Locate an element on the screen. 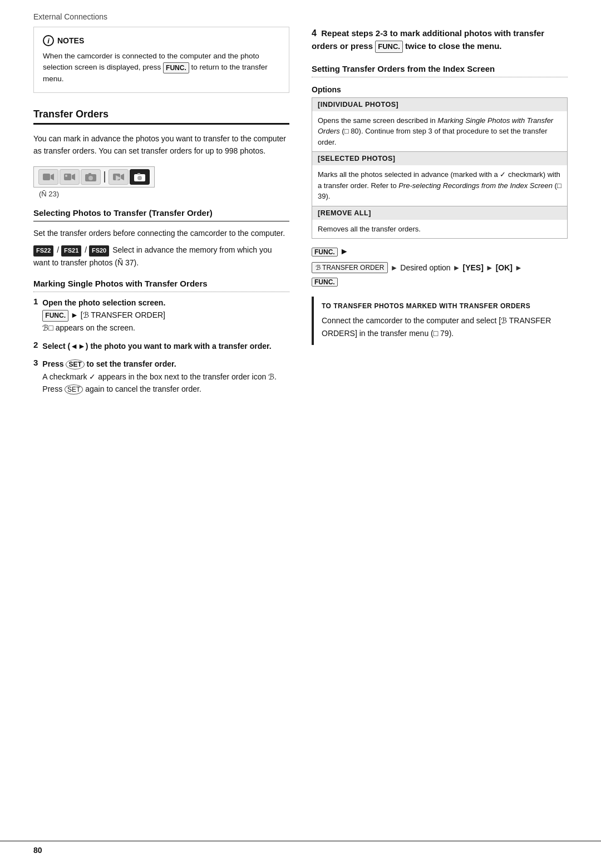  transfer-order-label: ℬ TRANSFER ORDER is located at coordinates (124, 315).